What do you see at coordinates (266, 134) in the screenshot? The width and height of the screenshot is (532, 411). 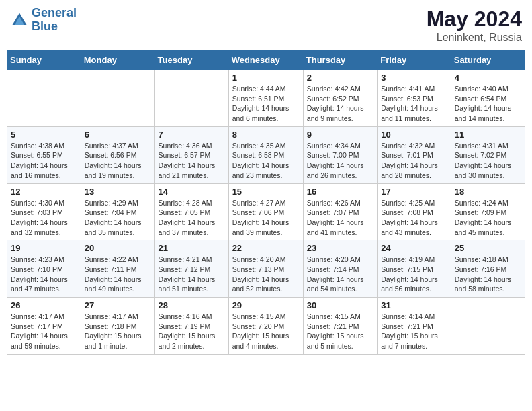 I see `day-number: 8` at bounding box center [266, 134].